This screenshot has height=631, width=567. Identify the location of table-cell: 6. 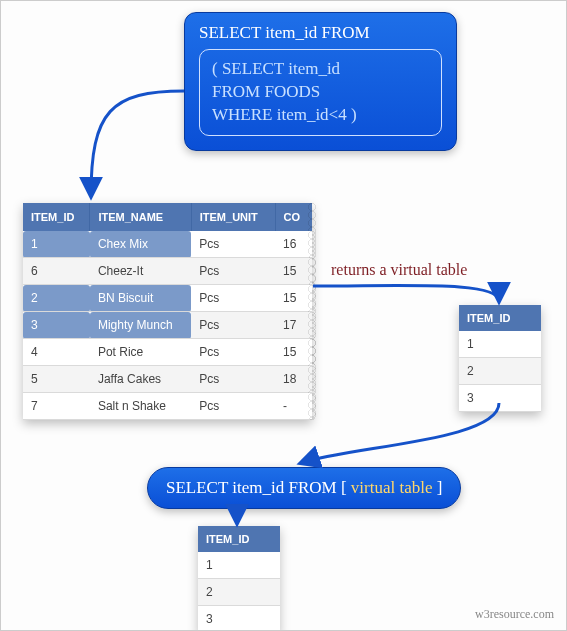
(56, 272).